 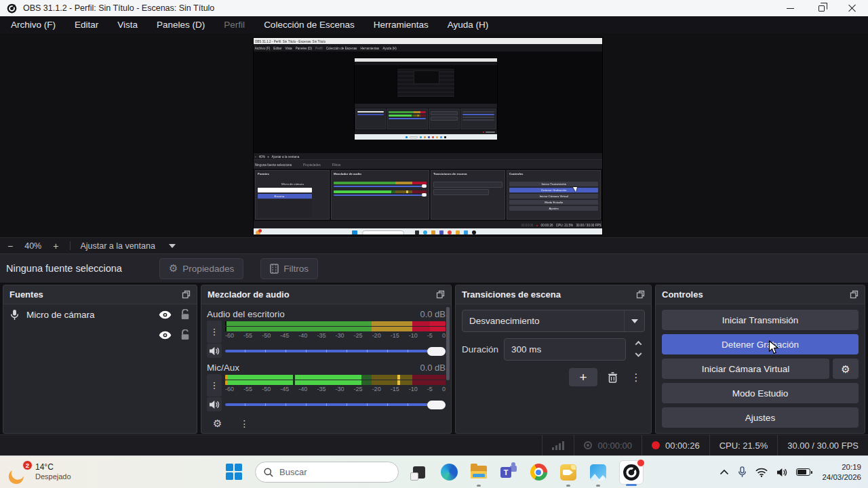 What do you see at coordinates (821, 8) in the screenshot?
I see `restore-button` at bounding box center [821, 8].